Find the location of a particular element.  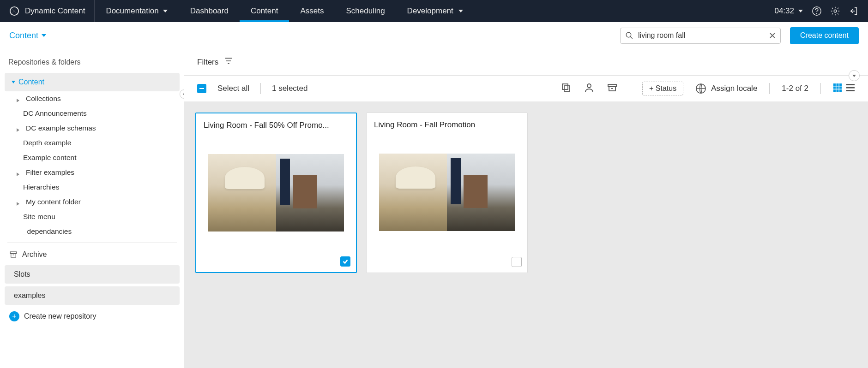

brand-logo-icon is located at coordinates (14, 11).